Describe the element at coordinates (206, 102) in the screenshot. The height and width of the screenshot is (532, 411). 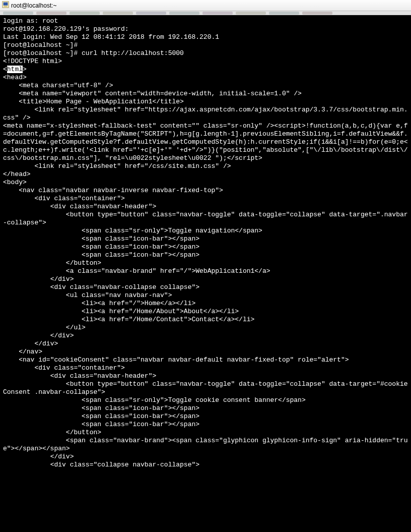
I see `terminal-line: <title>Home Page - WebApplication1</titl…` at that location.